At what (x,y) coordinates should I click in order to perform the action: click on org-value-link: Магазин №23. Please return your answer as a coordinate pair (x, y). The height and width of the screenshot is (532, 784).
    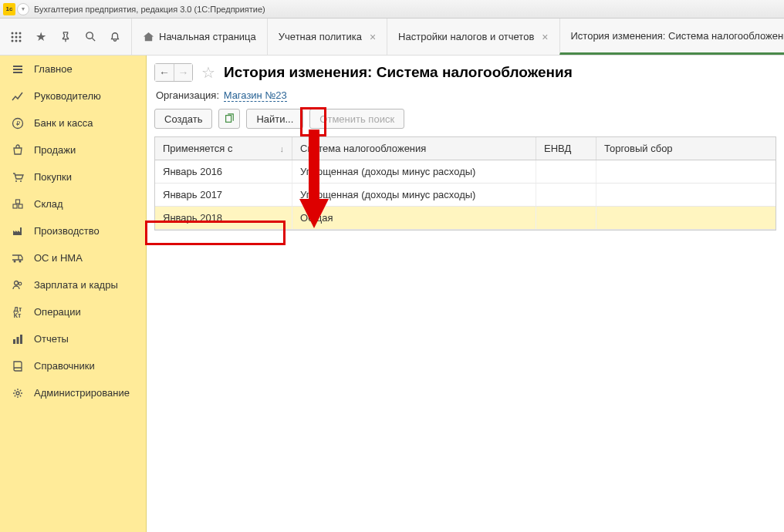
    Looking at the image, I should click on (255, 96).